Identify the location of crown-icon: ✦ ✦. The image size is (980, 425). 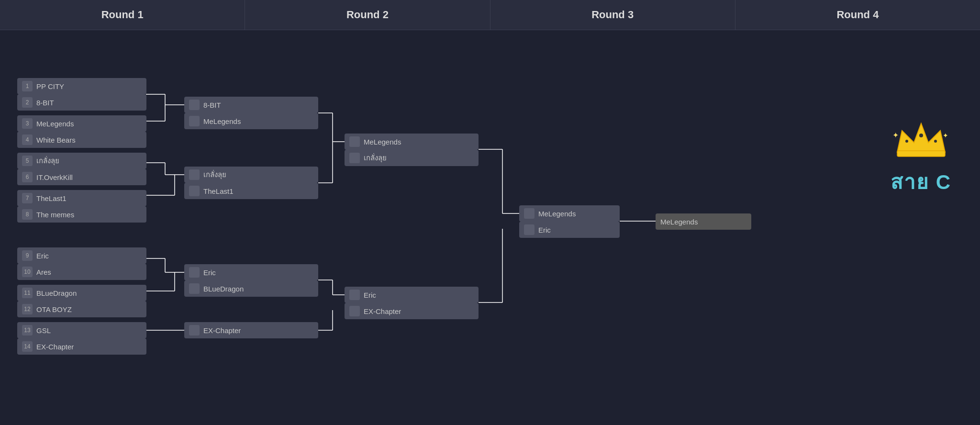
(921, 138).